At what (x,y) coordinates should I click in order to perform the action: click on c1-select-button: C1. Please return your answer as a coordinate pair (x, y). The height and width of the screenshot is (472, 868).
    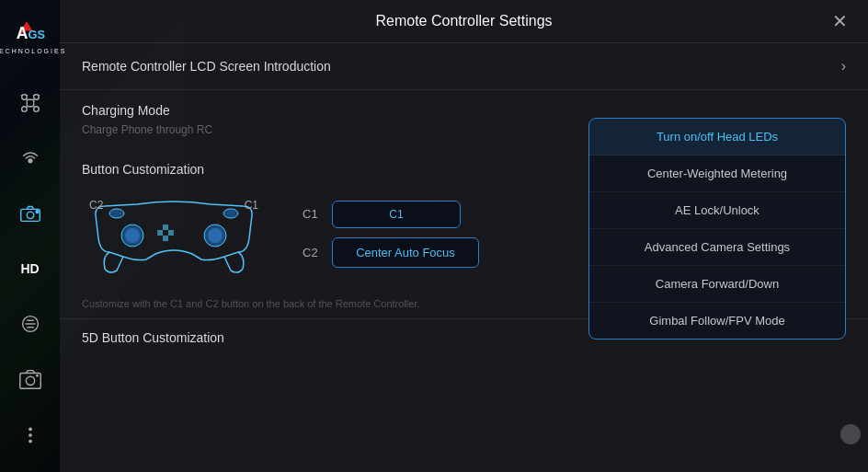
    Looking at the image, I should click on (396, 214).